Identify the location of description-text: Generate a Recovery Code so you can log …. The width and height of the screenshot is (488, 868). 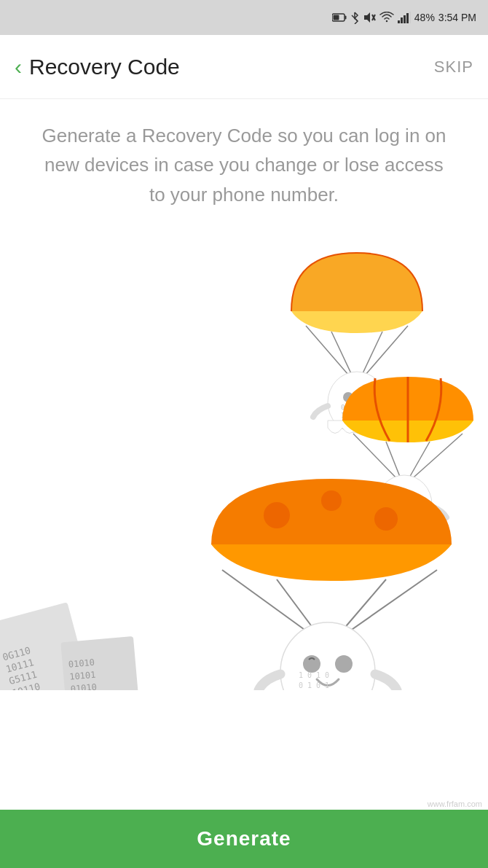
(244, 165).